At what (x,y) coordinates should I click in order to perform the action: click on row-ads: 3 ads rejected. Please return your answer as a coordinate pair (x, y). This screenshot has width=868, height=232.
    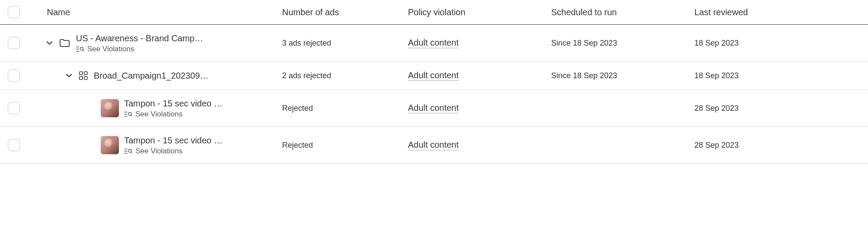
    Looking at the image, I should click on (345, 43).